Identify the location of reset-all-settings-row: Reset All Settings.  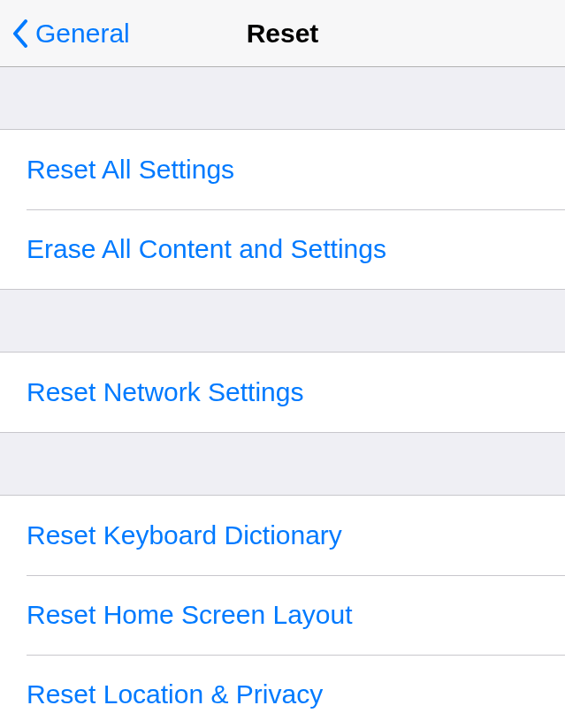
(283, 170).